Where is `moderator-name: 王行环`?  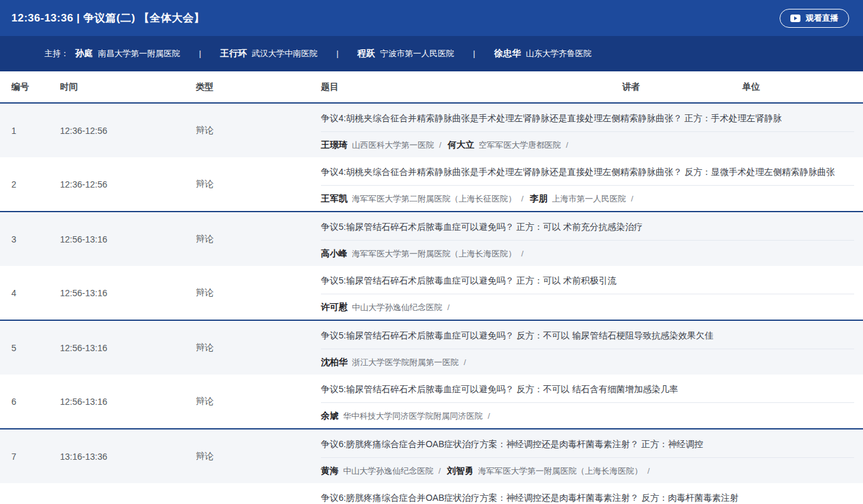 moderator-name: 王行环 is located at coordinates (233, 54).